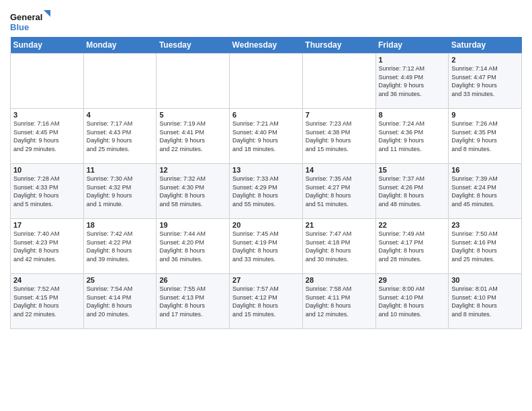 The width and height of the screenshot is (532, 411). I want to click on day-info: Sunrise: 7:23 AMSunset: 4:38 PMDaylight:…, so click(339, 136).